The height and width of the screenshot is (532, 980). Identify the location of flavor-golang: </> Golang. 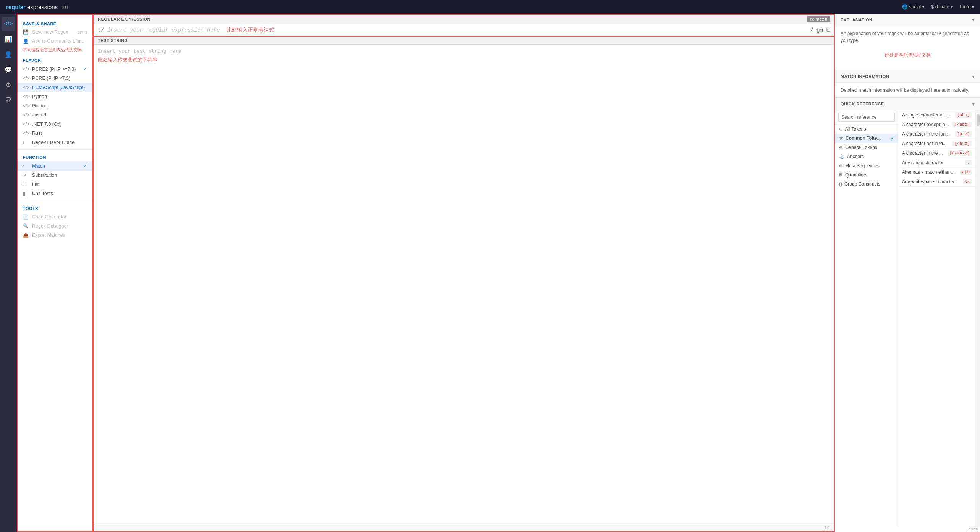
(55, 106).